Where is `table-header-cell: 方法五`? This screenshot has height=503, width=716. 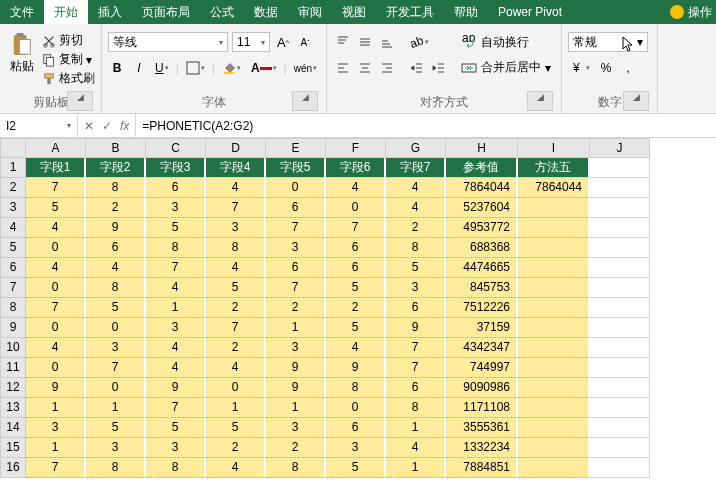 table-header-cell: 方法五 is located at coordinates (554, 168).